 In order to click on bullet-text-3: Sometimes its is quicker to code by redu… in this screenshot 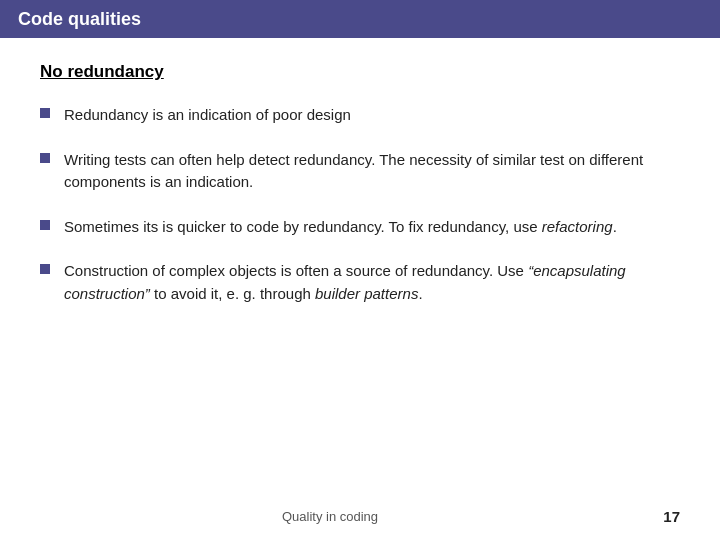, I will do `click(372, 228)`.